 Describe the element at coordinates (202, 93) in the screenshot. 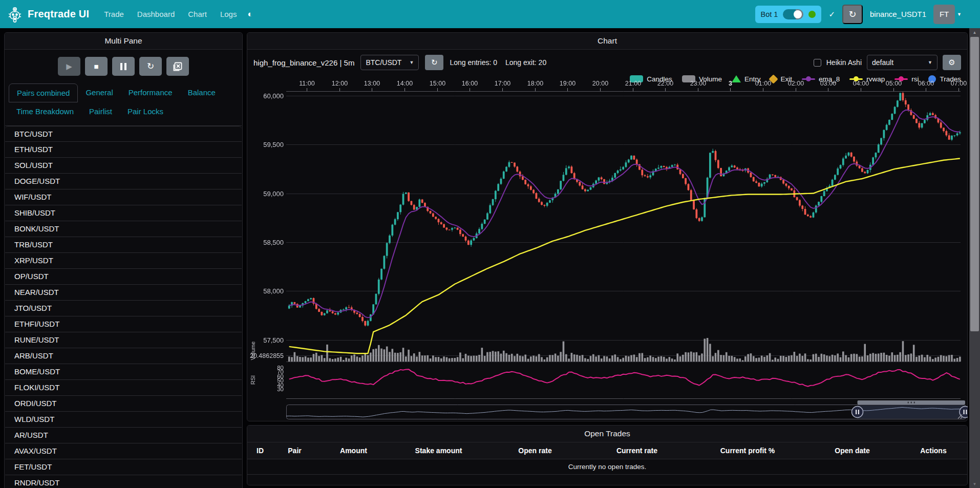

I see `tab-balance: Balance` at that location.